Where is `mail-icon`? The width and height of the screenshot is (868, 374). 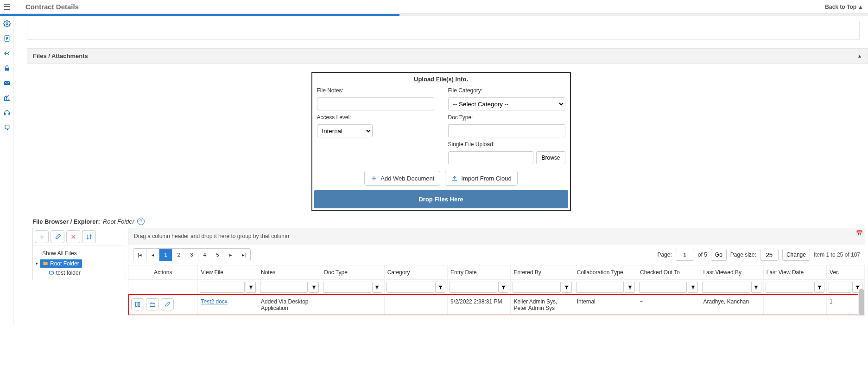
mail-icon is located at coordinates (7, 83).